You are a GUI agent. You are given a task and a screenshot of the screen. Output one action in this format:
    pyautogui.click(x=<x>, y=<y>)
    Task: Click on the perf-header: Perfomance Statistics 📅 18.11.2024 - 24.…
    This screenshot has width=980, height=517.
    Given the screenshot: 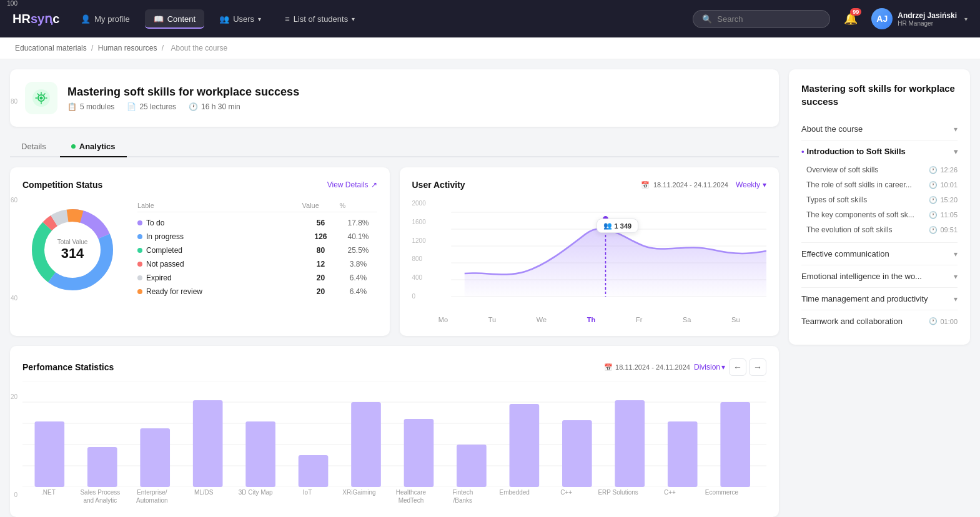 What is the action you would take?
    pyautogui.click(x=395, y=367)
    